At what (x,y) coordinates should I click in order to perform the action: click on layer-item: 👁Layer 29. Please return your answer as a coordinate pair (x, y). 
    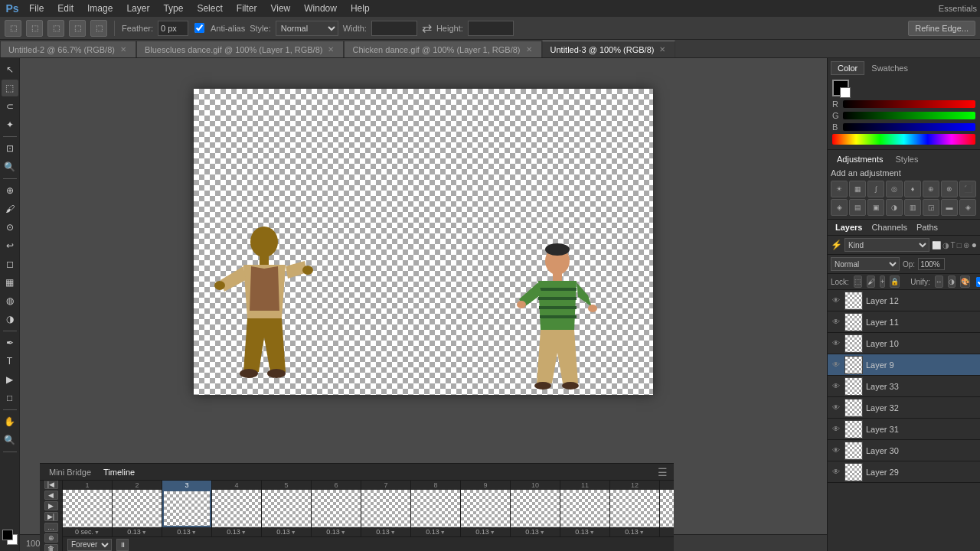
    Looking at the image, I should click on (903, 472).